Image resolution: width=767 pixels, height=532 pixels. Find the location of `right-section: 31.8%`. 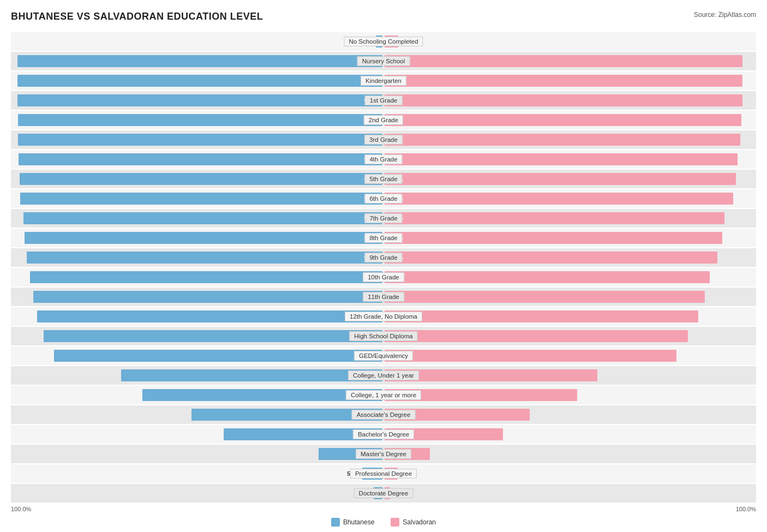

right-section: 31.8% is located at coordinates (570, 434).